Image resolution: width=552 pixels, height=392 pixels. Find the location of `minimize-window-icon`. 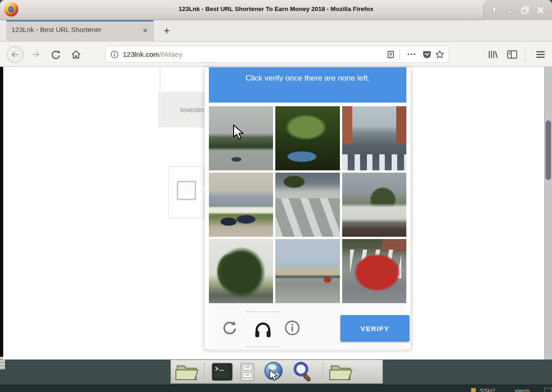

minimize-window-icon is located at coordinates (510, 10).